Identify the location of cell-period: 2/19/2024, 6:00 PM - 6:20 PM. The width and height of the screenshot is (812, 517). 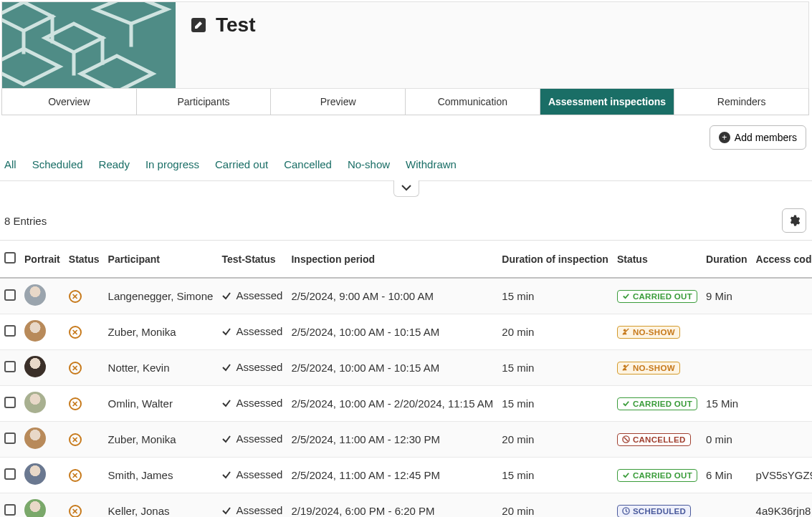
(392, 506).